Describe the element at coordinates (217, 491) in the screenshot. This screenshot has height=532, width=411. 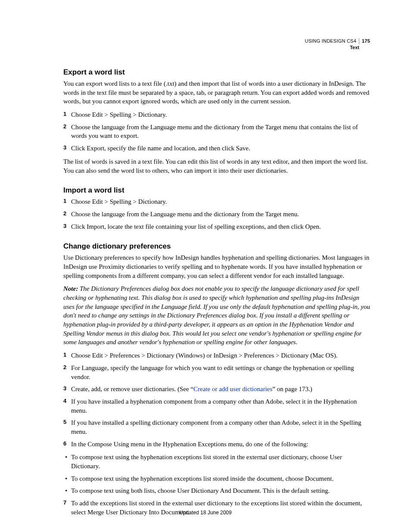
I see `list-item: To compose text using both lists, choose…` at that location.